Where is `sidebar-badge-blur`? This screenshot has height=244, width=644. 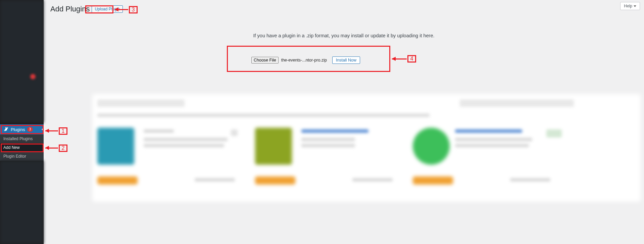 sidebar-badge-blur is located at coordinates (33, 77).